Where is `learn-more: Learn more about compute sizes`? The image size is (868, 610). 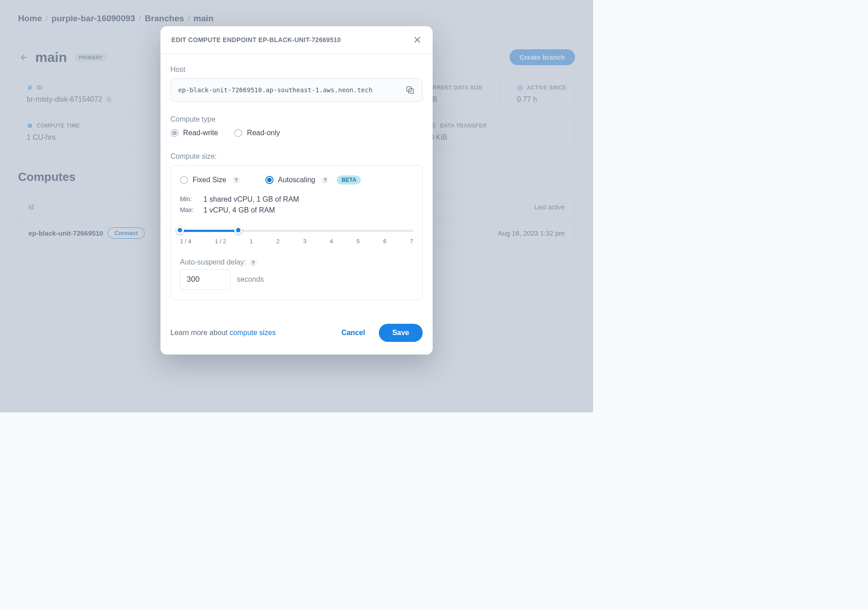
learn-more: Learn more about compute sizes is located at coordinates (223, 333).